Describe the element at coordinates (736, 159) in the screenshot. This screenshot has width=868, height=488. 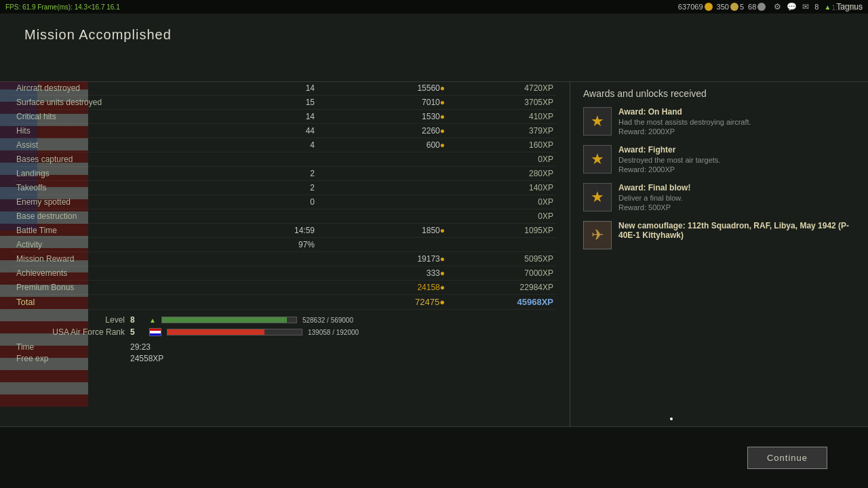
I see `award-text: Award: Fighter Destroyed the most air ta…` at that location.